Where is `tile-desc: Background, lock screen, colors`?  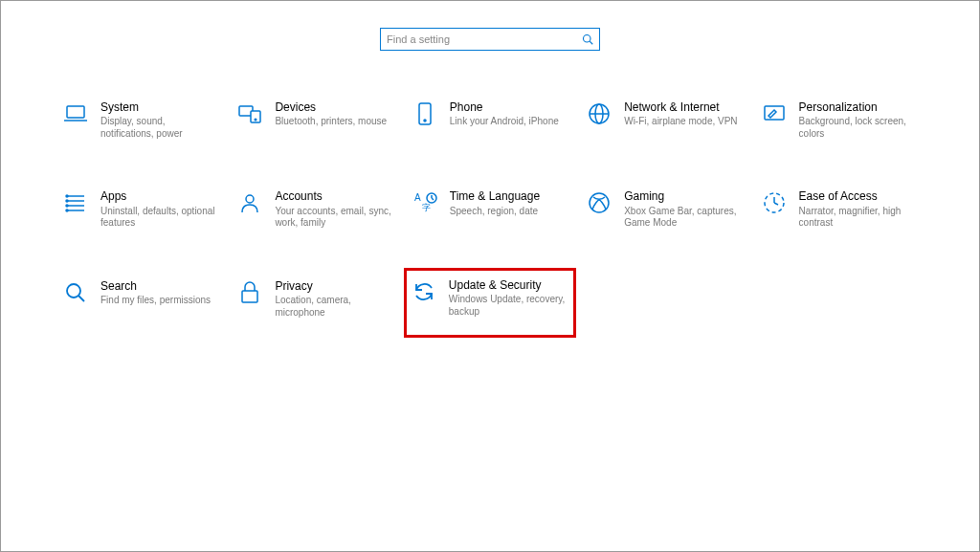 tile-desc: Background, lock screen, colors is located at coordinates (858, 128).